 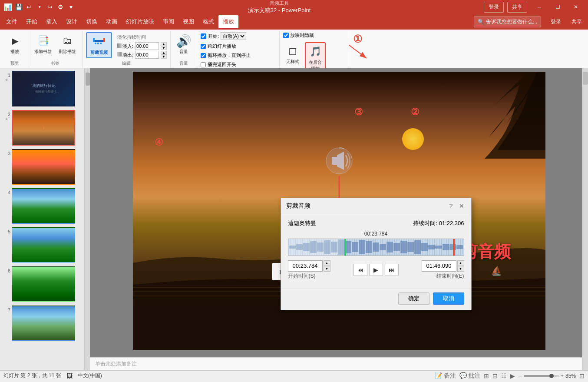 What do you see at coordinates (556, 22) in the screenshot?
I see `login-action: 登录` at bounding box center [556, 22].